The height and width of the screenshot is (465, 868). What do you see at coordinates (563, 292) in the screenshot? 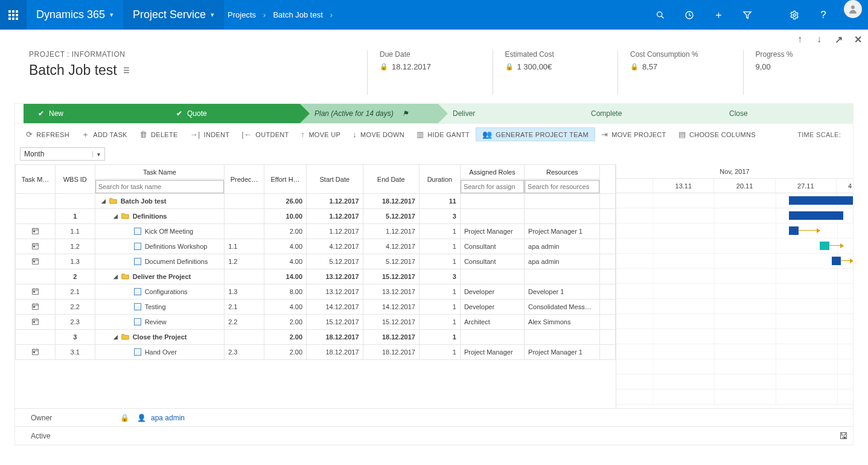
I see `cell-resources: Developer 1` at bounding box center [563, 292].